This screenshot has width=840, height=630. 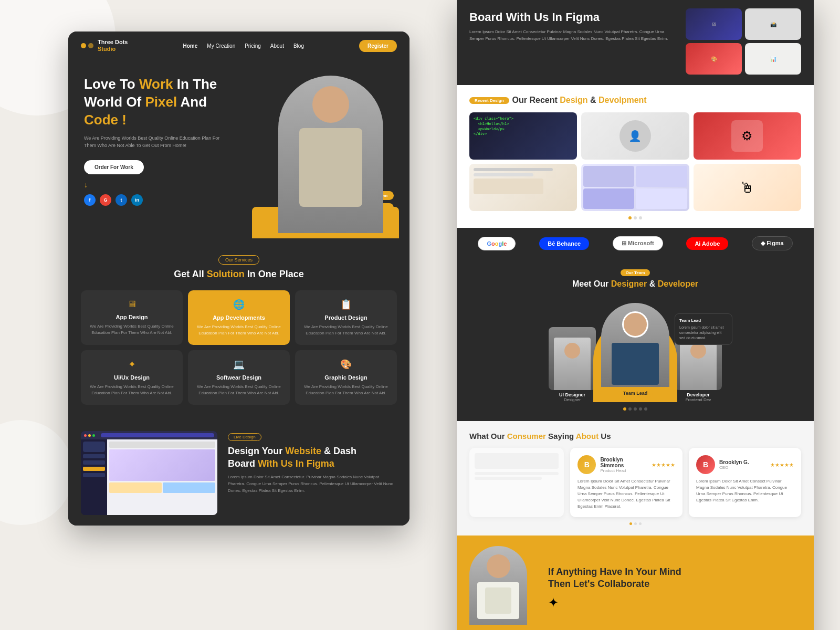 I want to click on test-text-1: Lorem Ipsum Dolor Sit Amet Consectetur P…, so click(x=626, y=494).